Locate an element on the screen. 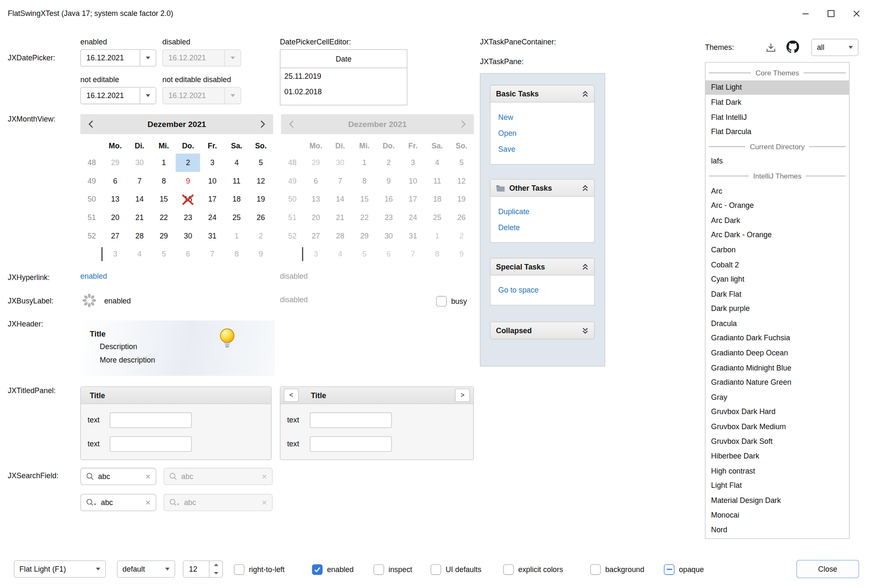  day-cell: 13 is located at coordinates (115, 199).